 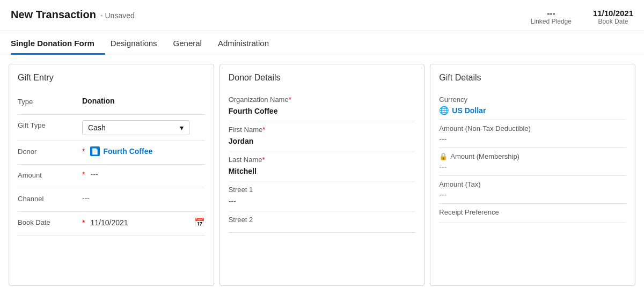 I want to click on tab-designations: Designations, so click(x=140, y=43).